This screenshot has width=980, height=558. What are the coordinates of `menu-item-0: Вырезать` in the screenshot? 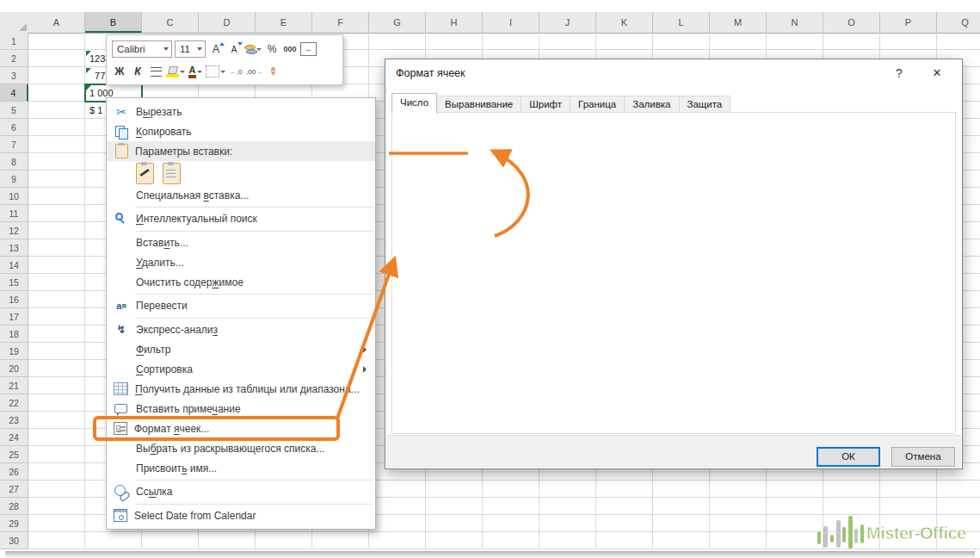 It's located at (241, 112).